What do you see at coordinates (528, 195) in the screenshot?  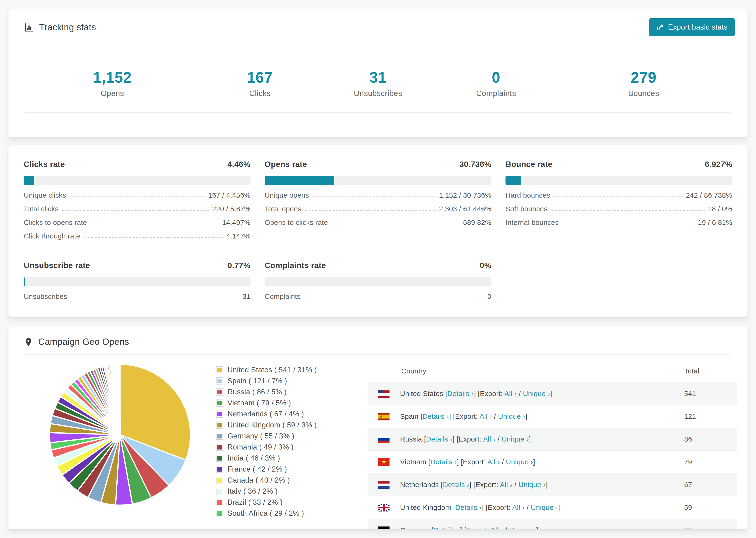 I see `rate-detail-label: Hard bounces` at bounding box center [528, 195].